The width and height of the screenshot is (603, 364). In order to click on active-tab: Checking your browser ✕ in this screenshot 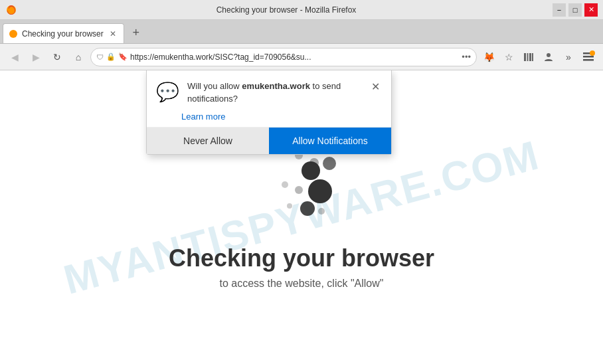, I will do `click(64, 33)`.